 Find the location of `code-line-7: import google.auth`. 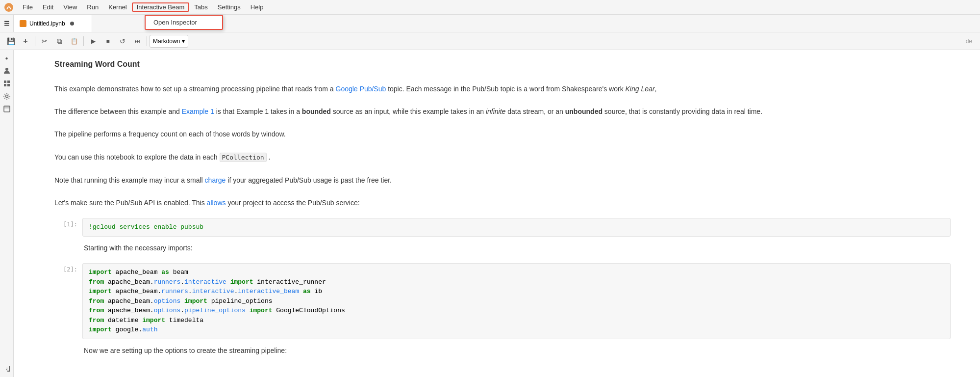

code-line-7: import google.auth is located at coordinates (517, 330).